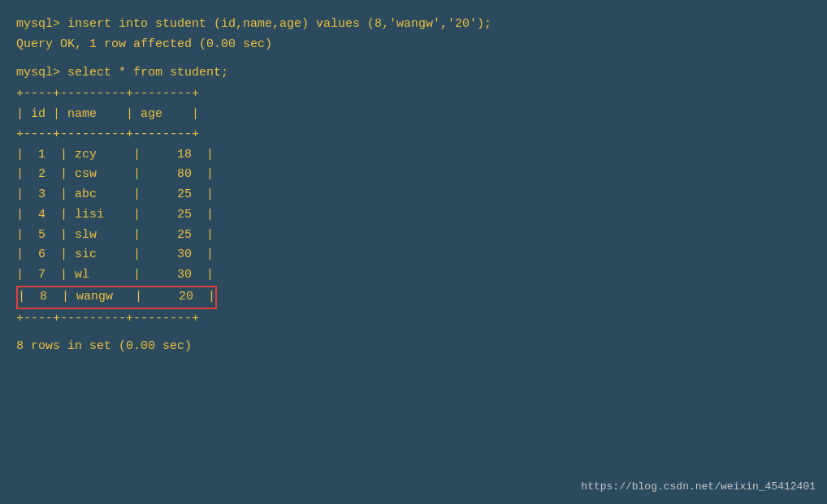 This screenshot has height=504, width=827. Describe the element at coordinates (117, 297) in the screenshot. I see `table-row-highlight-text: | 8 | wangw | 20 |` at that location.